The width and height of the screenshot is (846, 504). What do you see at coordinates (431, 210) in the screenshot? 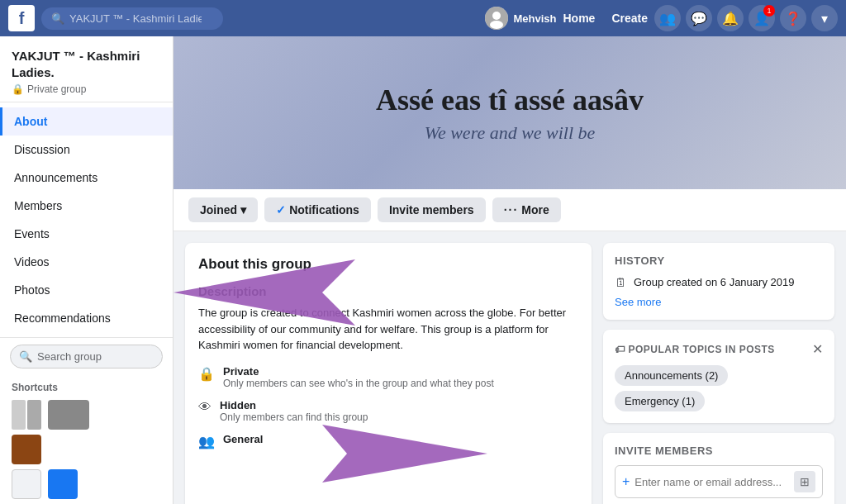
I see `invite-members-button: Invite members` at bounding box center [431, 210].